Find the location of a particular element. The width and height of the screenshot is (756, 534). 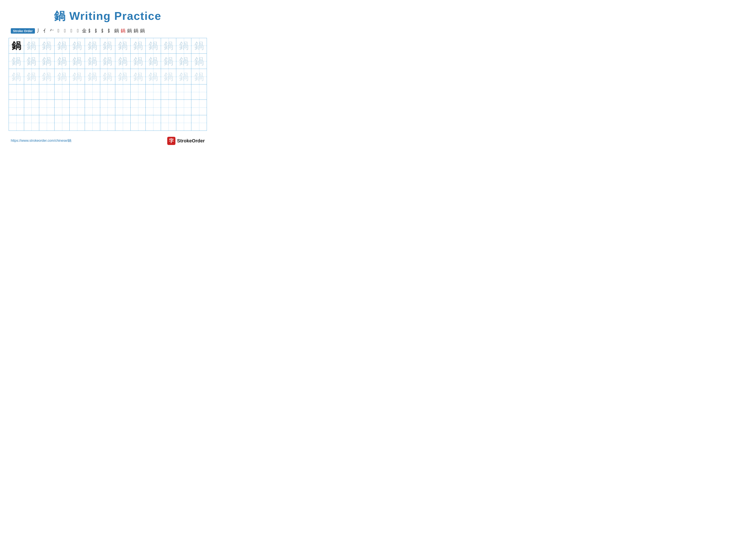

cell-r3-c6: 鍋 is located at coordinates (93, 77).